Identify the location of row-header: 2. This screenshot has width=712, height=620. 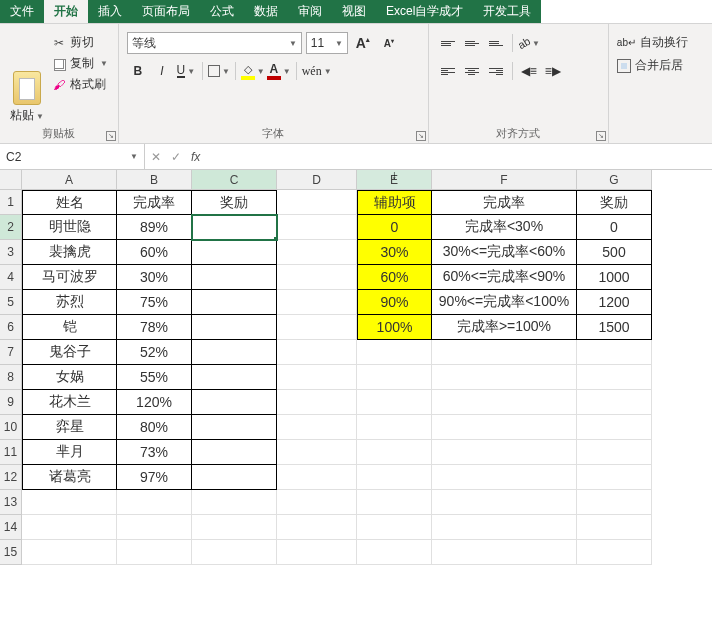
(11, 228).